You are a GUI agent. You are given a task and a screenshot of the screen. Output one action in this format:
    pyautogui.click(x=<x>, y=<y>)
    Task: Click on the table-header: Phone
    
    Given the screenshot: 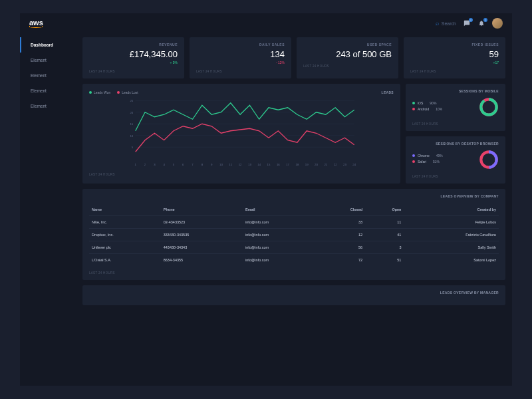 What is the action you would take?
    pyautogui.click(x=202, y=210)
    